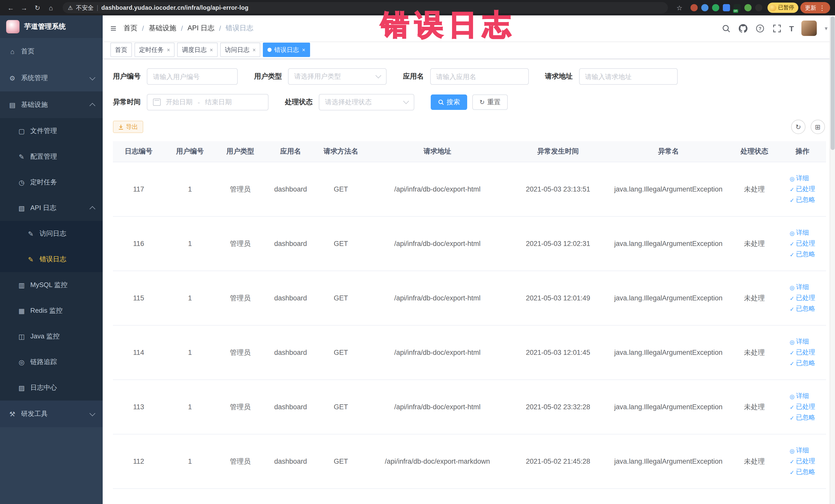 The height and width of the screenshot is (504, 835). Describe the element at coordinates (22, 285) in the screenshot. I see `mysql-icon` at that location.